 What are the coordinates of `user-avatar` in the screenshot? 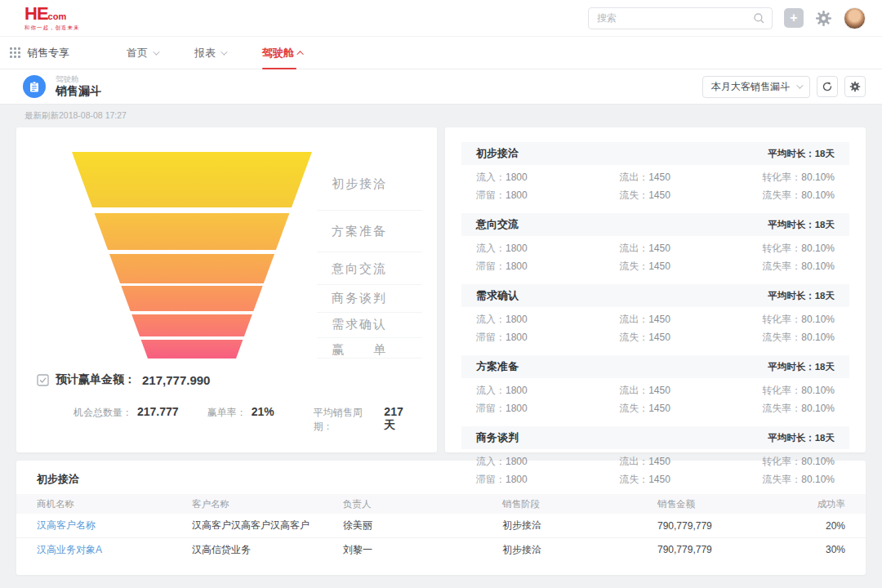 It's located at (854, 18).